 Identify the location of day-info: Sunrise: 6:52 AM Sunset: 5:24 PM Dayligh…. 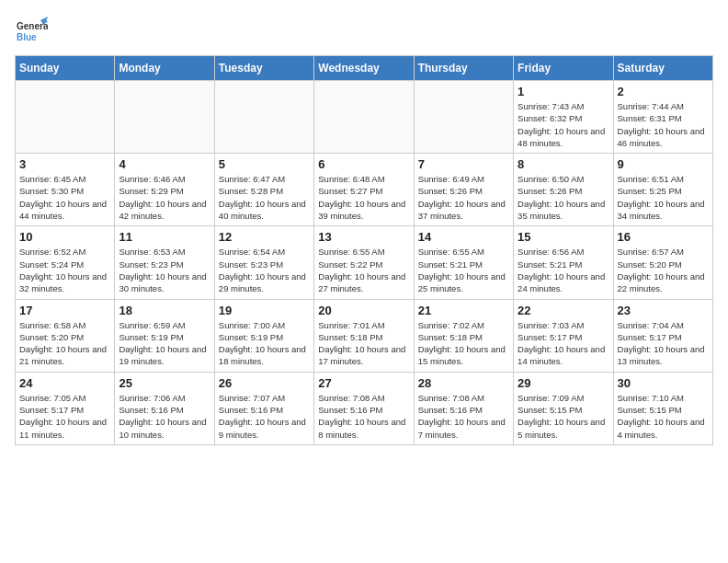
(64, 270).